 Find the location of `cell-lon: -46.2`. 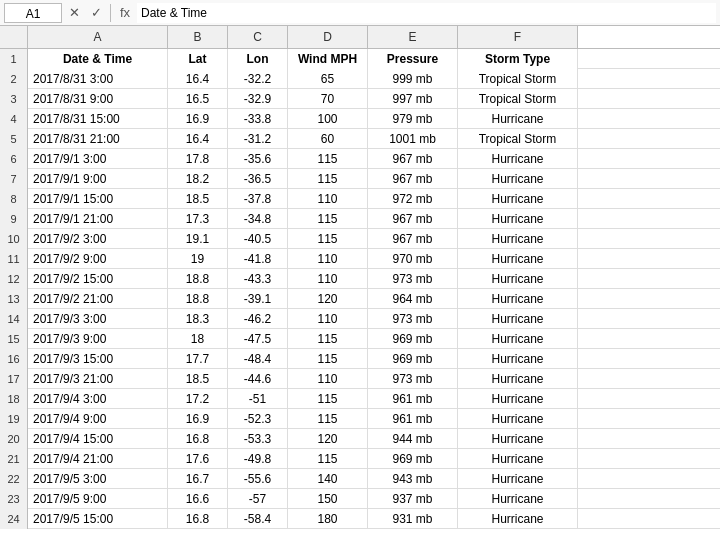

cell-lon: -46.2 is located at coordinates (258, 319).